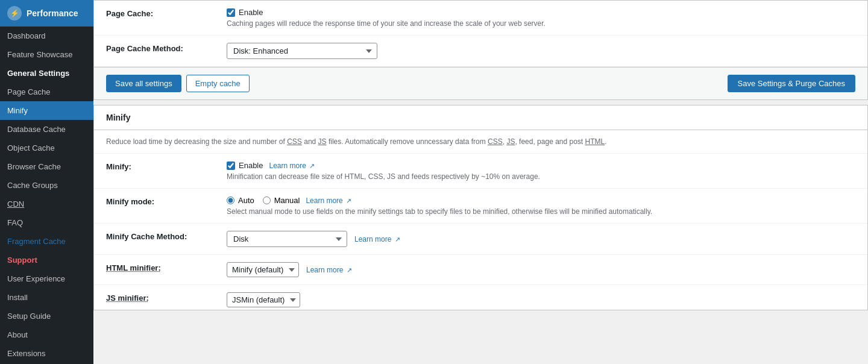 The height and width of the screenshot is (364, 868). What do you see at coordinates (481, 51) in the screenshot?
I see `page-cache-method-row: Page Cache Method: Disk: Enhanced Disk M…` at bounding box center [481, 51].